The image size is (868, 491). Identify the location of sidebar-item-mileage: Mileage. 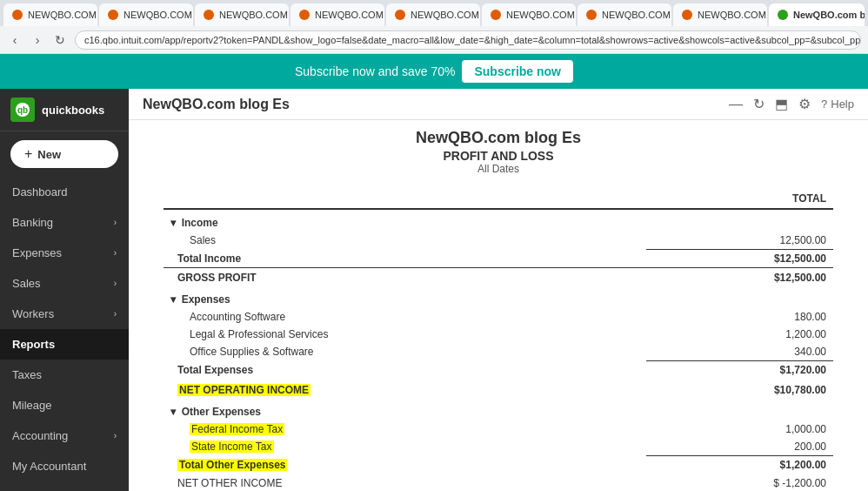
(64, 406).